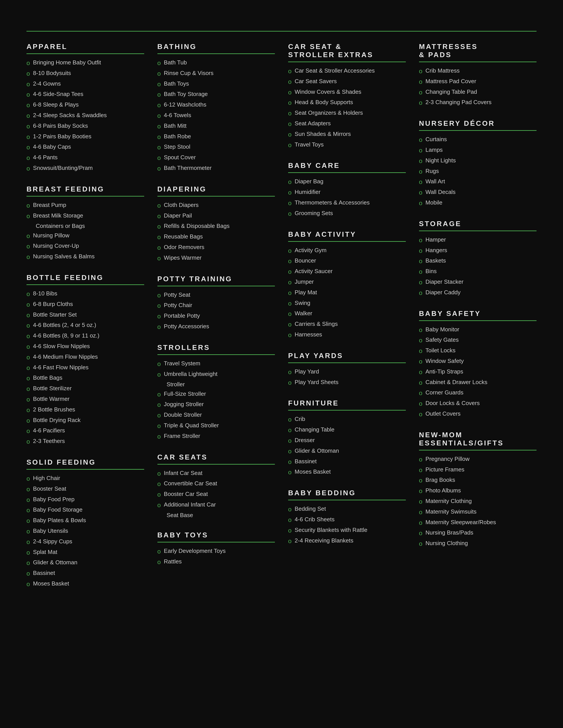 This screenshot has height=728, width=563. What do you see at coordinates (347, 372) in the screenshot?
I see `list-item: oPlay Yard` at bounding box center [347, 372].